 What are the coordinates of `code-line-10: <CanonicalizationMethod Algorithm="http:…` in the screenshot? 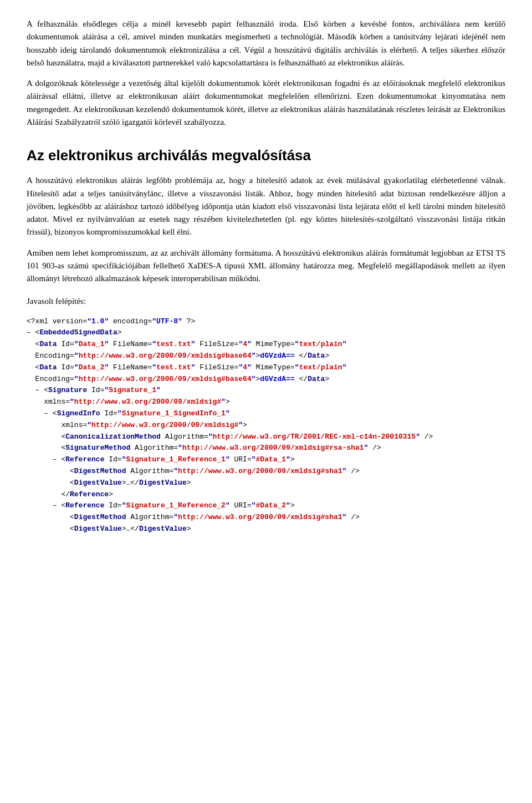 It's located at (266, 437).